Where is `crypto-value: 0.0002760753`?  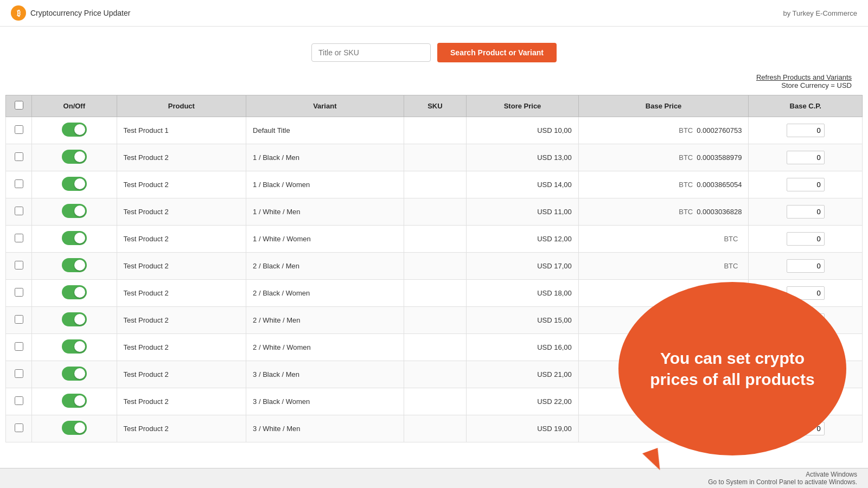
crypto-value: 0.0002760753 is located at coordinates (719, 130).